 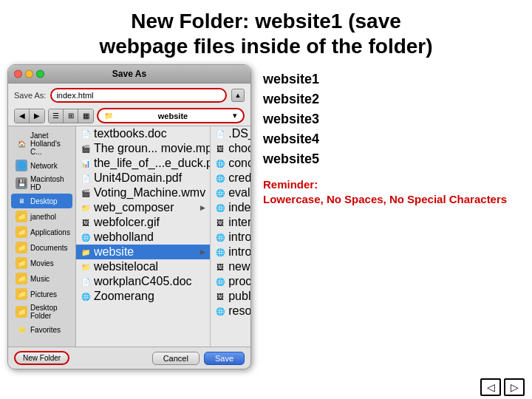 What do you see at coordinates (139, 95) in the screenshot?
I see `saveas-input` at bounding box center [139, 95].